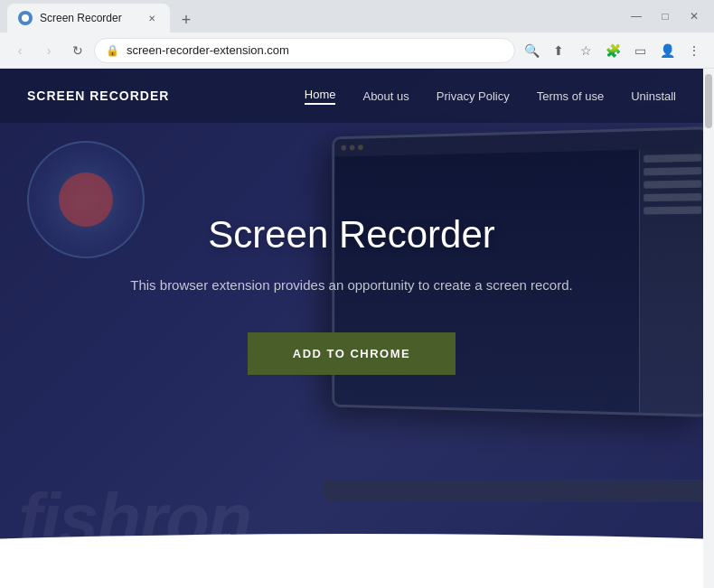  Describe the element at coordinates (694, 16) in the screenshot. I see `close-button: ✕` at that location.